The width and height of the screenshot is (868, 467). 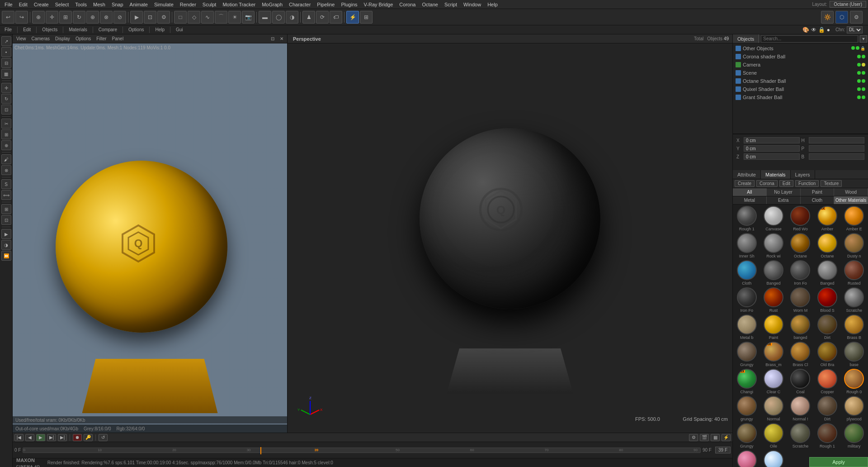 I want to click on vp-left-panel-btn: Panel, so click(x=118, y=39).